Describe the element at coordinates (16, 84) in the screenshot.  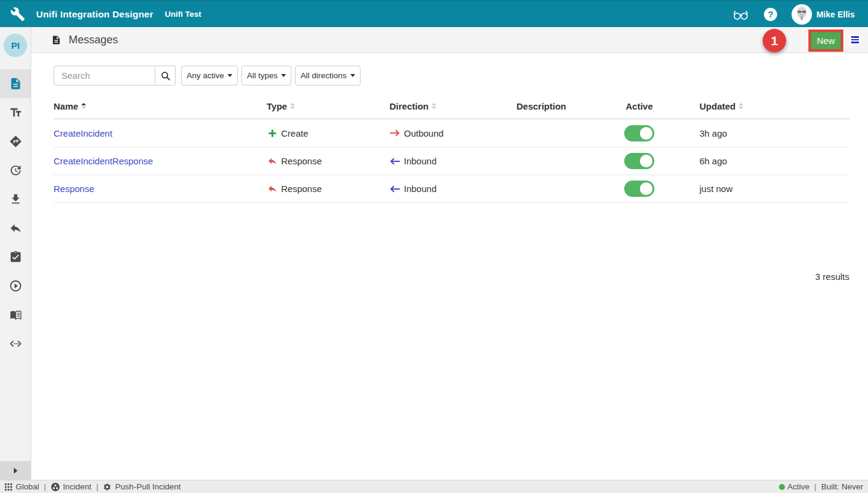
I see `sidebar-item-document` at that location.